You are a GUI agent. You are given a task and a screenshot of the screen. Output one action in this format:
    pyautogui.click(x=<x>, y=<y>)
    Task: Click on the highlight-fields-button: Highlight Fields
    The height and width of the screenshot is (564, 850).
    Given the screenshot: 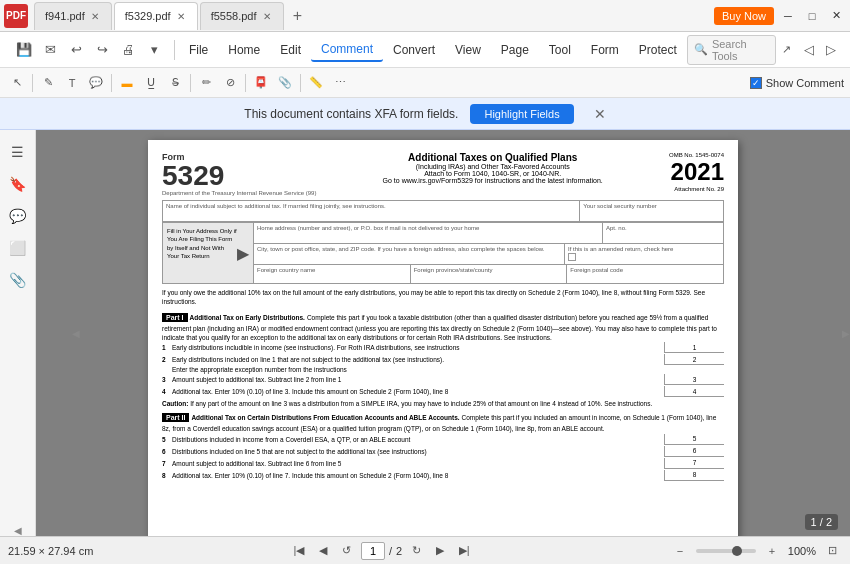 What is the action you would take?
    pyautogui.click(x=522, y=114)
    